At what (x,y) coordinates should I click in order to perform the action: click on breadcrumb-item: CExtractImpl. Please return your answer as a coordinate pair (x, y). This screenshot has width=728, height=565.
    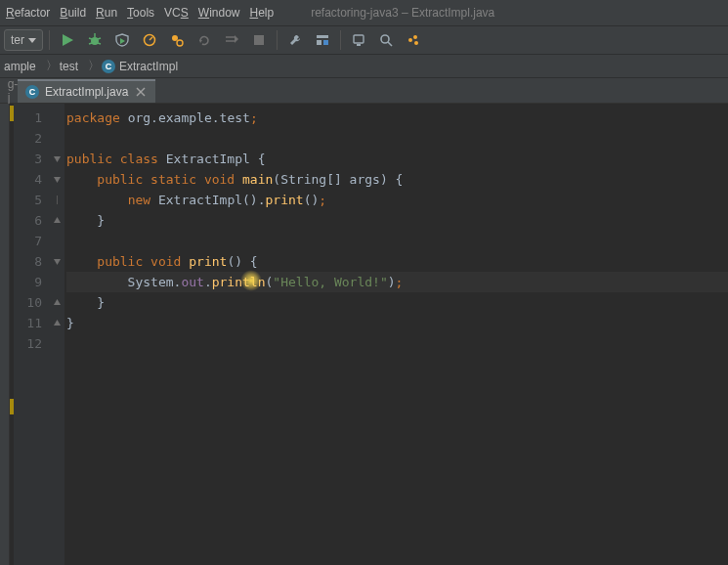
    Looking at the image, I should click on (140, 66).